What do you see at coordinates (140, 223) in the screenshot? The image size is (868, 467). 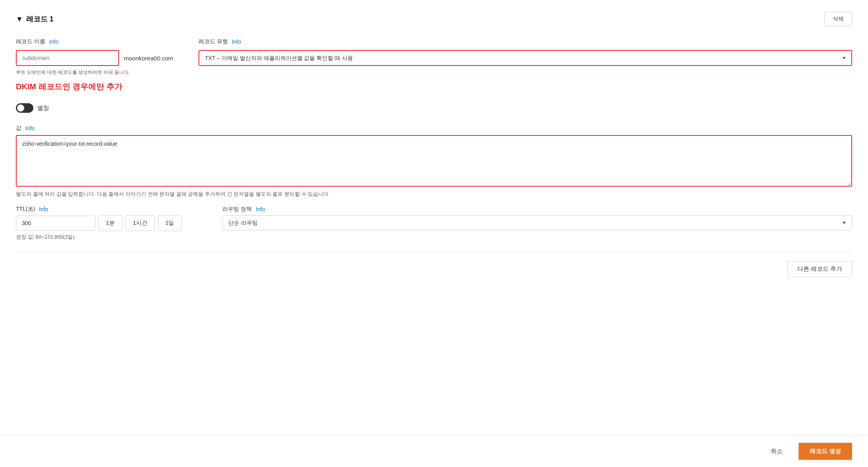 I see `ttl-1hour-button: 1시간` at bounding box center [140, 223].